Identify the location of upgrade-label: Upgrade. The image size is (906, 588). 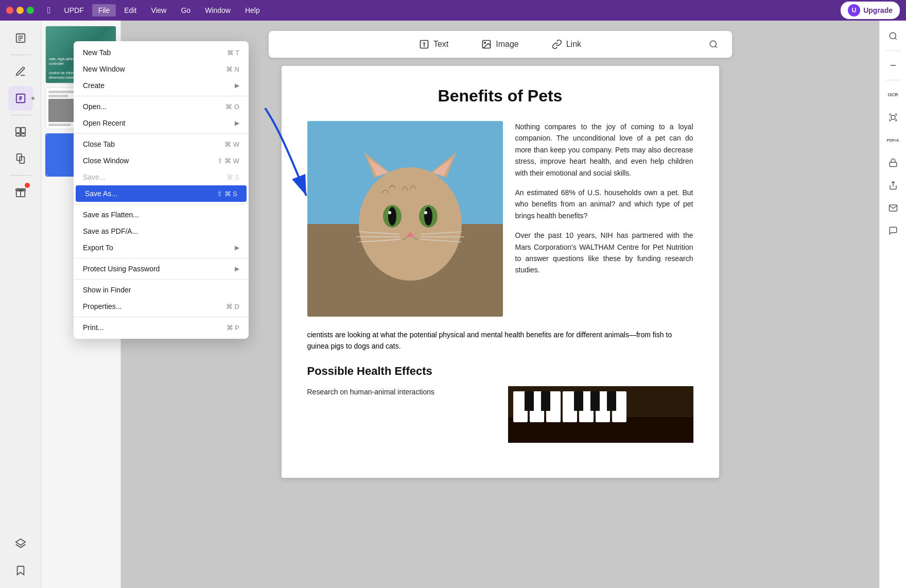
(878, 10).